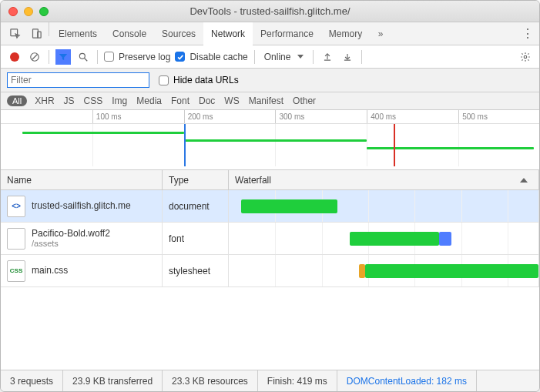  What do you see at coordinates (83, 57) in the screenshot?
I see `search-icon` at bounding box center [83, 57].